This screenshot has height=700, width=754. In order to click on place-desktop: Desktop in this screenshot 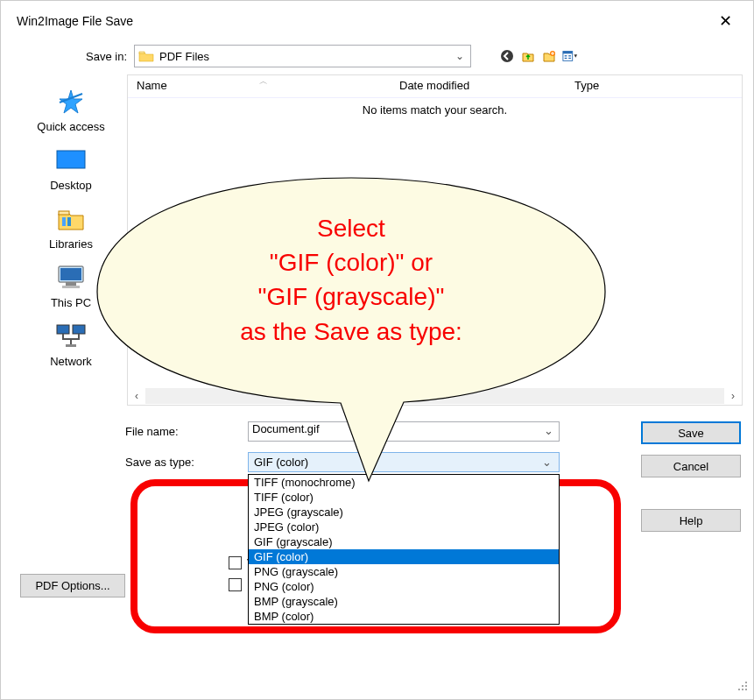, I will do `click(71, 168)`.